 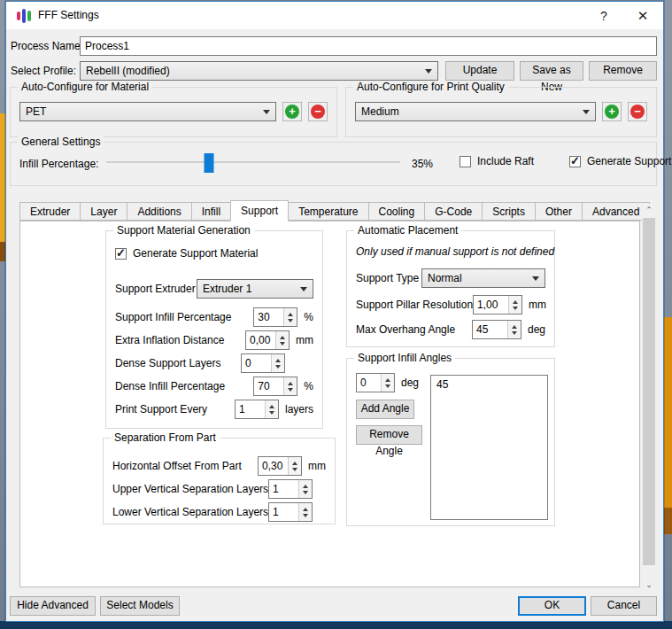 I want to click on include-raft-checkbox: Include Raft, so click(x=497, y=161).